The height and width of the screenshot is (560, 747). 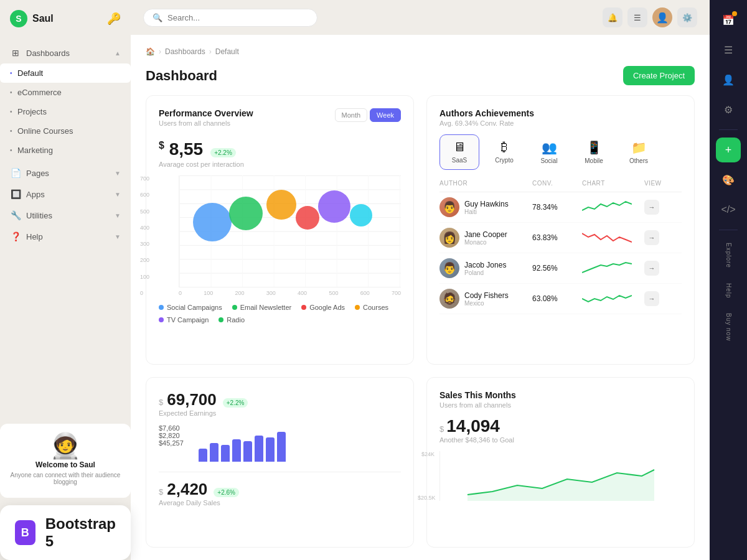 What do you see at coordinates (151, 52) in the screenshot?
I see `breadcrumb-home-icon: 🏠` at bounding box center [151, 52].